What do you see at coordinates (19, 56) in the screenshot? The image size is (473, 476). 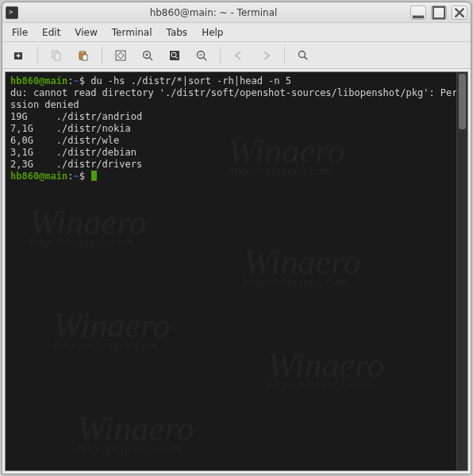 I see `new-tab-button` at bounding box center [19, 56].